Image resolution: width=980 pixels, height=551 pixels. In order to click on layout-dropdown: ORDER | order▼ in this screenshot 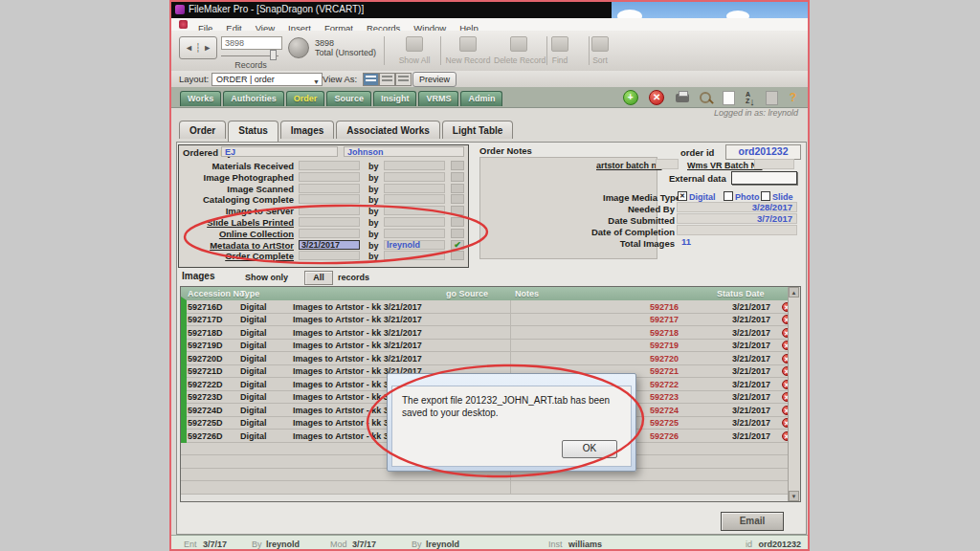, I will do `click(267, 79)`.